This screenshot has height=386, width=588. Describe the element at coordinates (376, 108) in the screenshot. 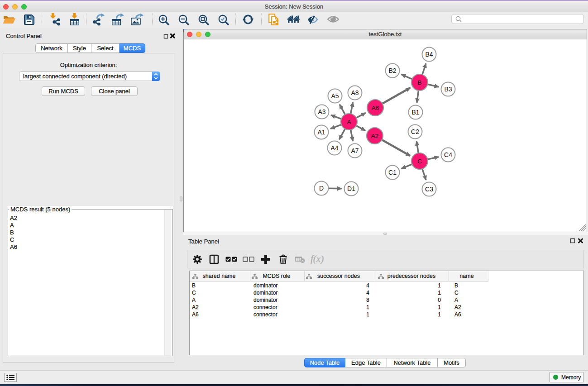

I see `svg-text: A6` at that location.